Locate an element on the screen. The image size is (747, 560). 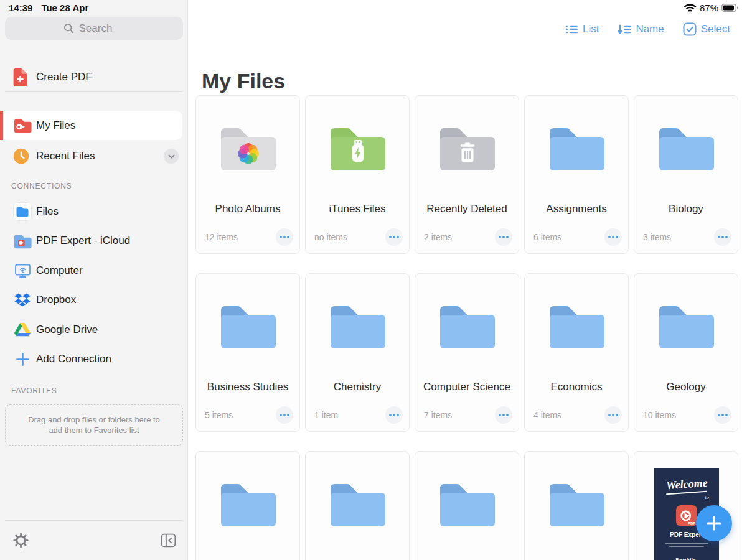
sidebar-connection-dropbox: Dropbox is located at coordinates (93, 301).